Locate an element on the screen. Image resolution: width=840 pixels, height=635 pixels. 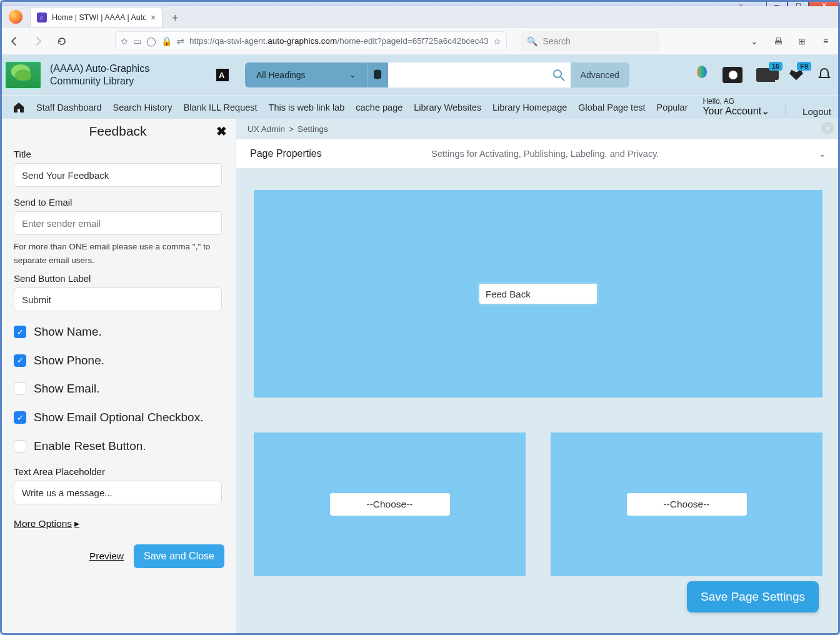
star-icon: ☆ is located at coordinates (498, 41).